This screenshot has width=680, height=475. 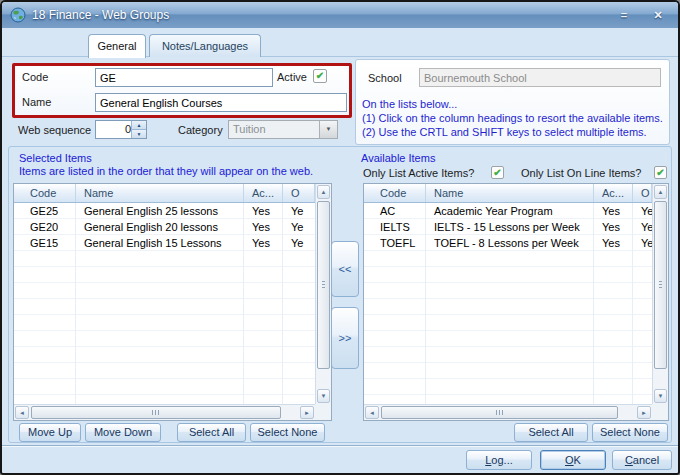 I want to click on available-select-none-button: Select None, so click(x=630, y=432).